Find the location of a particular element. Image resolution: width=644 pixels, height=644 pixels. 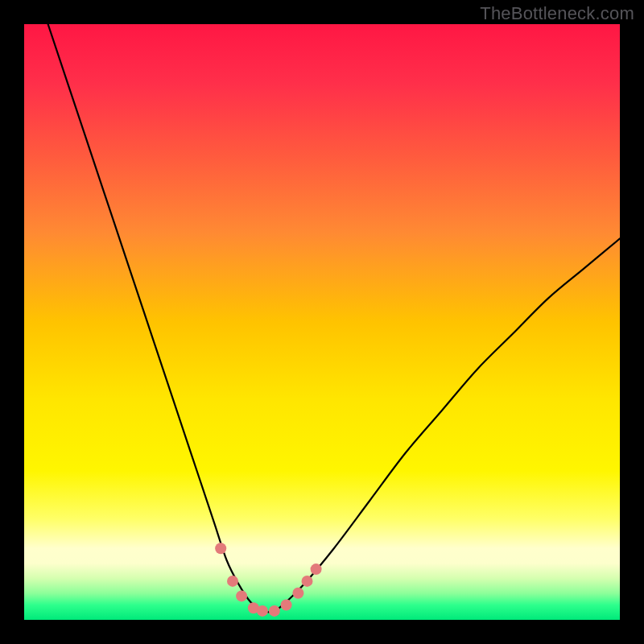

watermark-text: TheBottleneck.com is located at coordinates (557, 14).